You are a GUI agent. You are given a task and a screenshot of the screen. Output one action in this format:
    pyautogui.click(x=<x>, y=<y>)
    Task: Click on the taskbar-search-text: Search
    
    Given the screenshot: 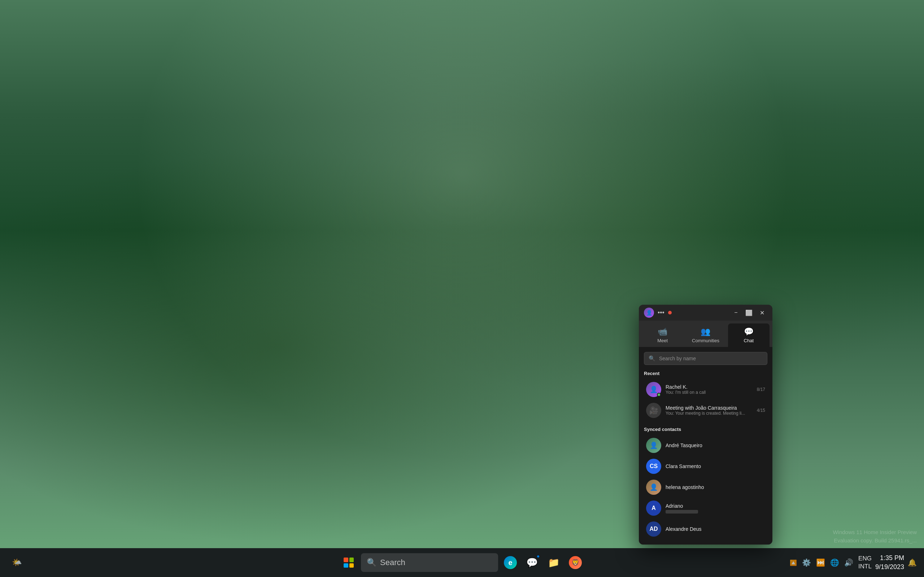 What is the action you would take?
    pyautogui.click(x=393, y=562)
    